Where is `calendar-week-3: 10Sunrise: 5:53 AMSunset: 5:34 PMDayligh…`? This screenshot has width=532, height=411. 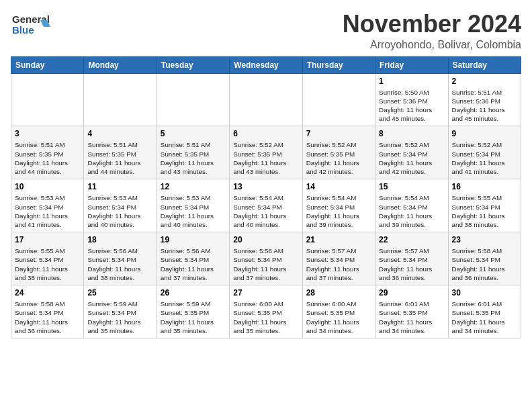
calendar-week-3: 10Sunrise: 5:53 AMSunset: 5:34 PMDayligh… is located at coordinates (266, 205).